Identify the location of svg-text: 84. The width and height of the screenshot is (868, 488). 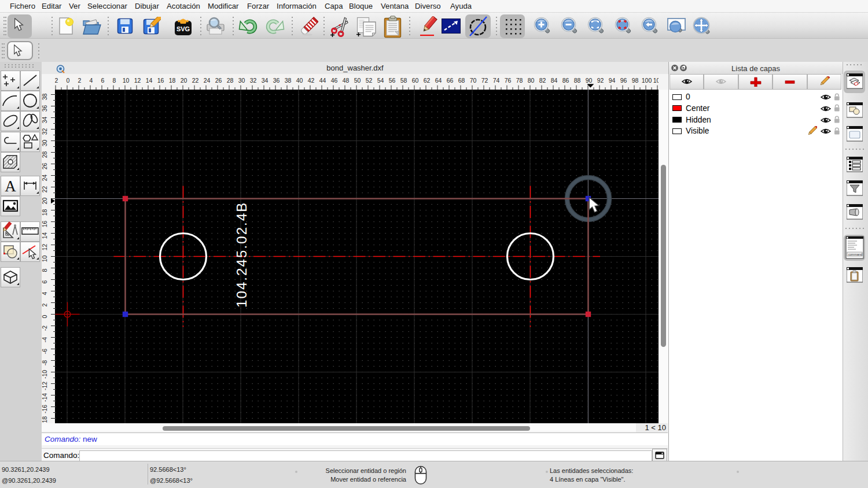
(554, 80).